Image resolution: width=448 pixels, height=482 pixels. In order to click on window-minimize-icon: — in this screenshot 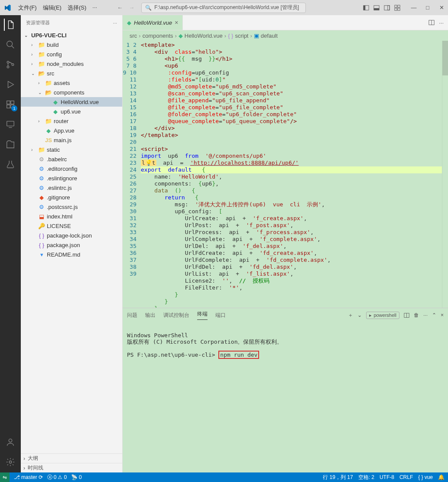, I will do `click(414, 8)`.